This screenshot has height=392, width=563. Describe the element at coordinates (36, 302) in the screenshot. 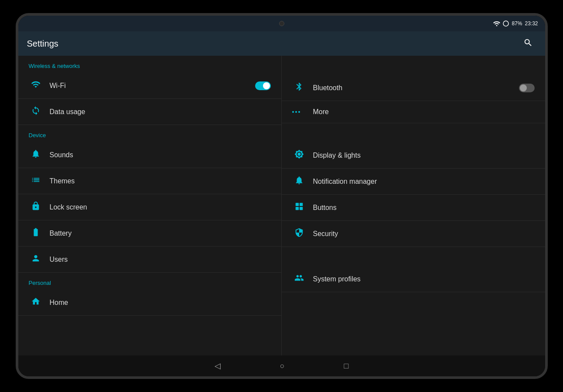

I see `home-icon` at that location.